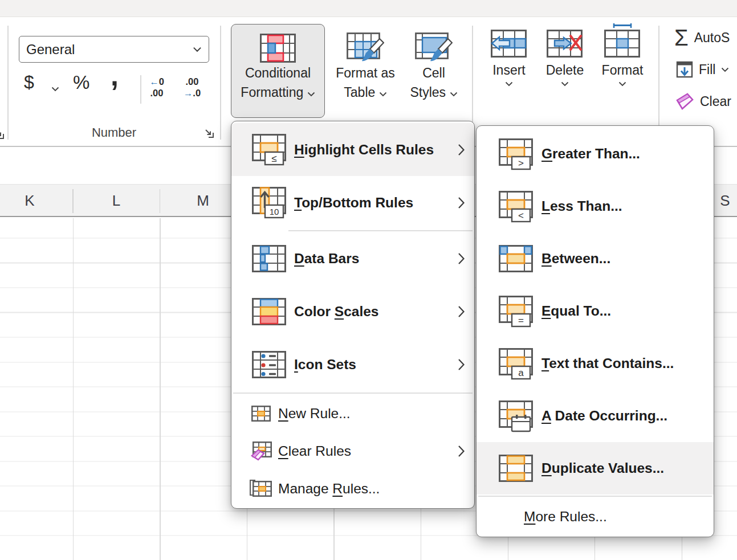 Image resolution: width=737 pixels, height=560 pixels. I want to click on submenu-item-label: A Date Occurring..., so click(604, 416).